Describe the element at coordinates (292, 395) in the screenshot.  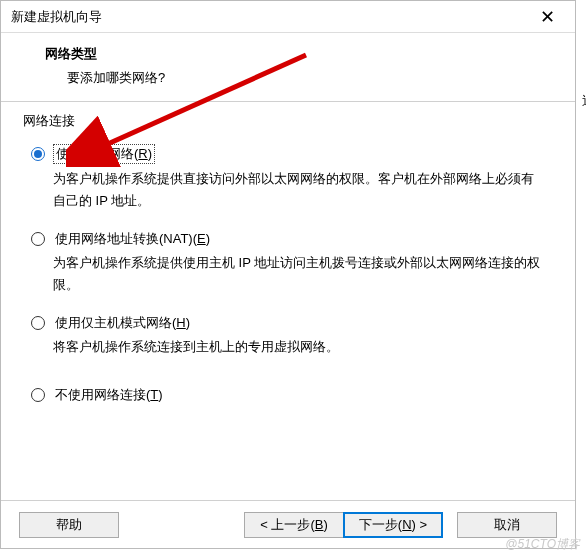
I see `option-none: 不使用网络连接(T)` at that location.